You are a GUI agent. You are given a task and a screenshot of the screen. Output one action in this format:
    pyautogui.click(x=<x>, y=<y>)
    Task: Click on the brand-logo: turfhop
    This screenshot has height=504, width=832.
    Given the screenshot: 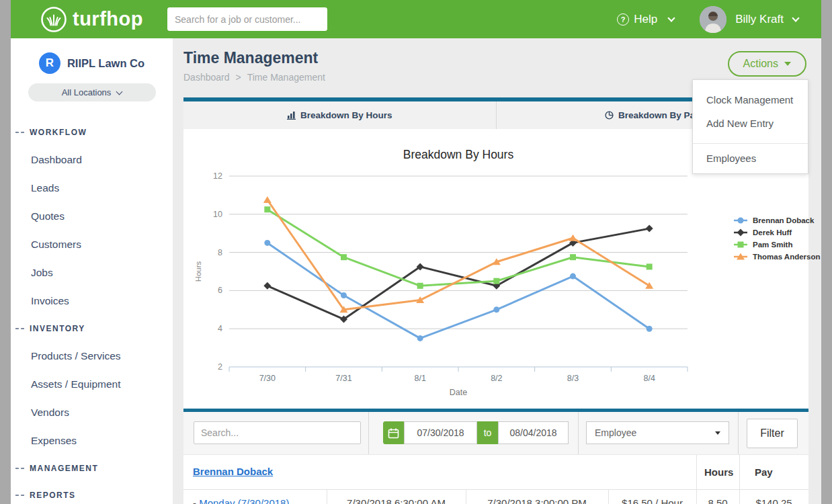 What is the action you would take?
    pyautogui.click(x=91, y=19)
    